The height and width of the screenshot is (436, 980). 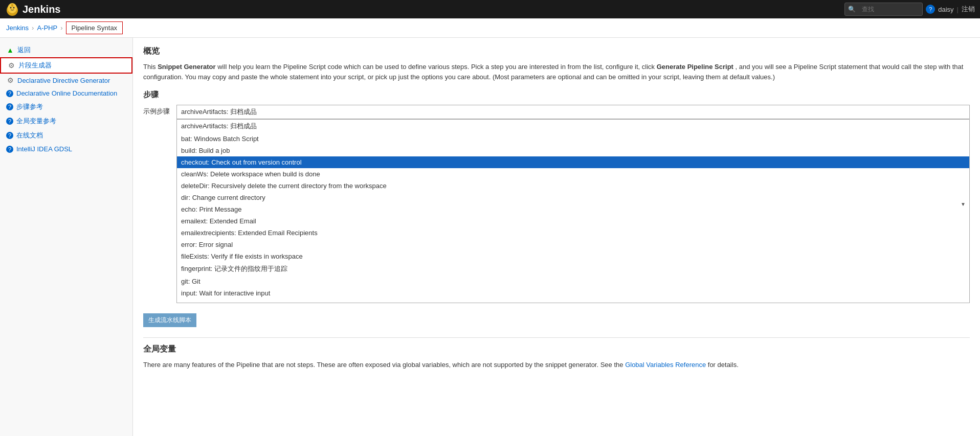 What do you see at coordinates (44, 149) in the screenshot?
I see `sidebar-intellij-link: IntelliJ IDEA GDSL` at bounding box center [44, 149].